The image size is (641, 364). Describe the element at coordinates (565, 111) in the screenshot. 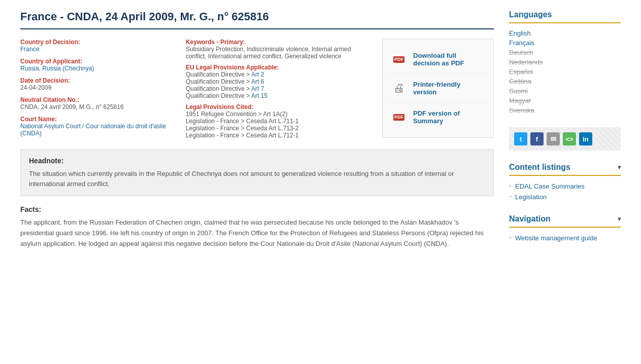

I see `language-item: Svenska` at that location.